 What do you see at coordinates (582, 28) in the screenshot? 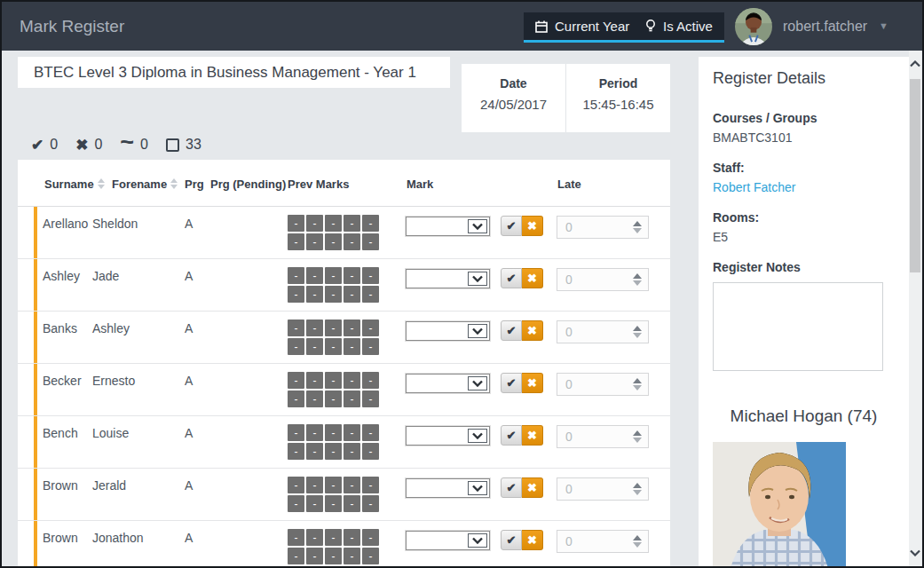
I see `current-year-button: Current Year` at bounding box center [582, 28].